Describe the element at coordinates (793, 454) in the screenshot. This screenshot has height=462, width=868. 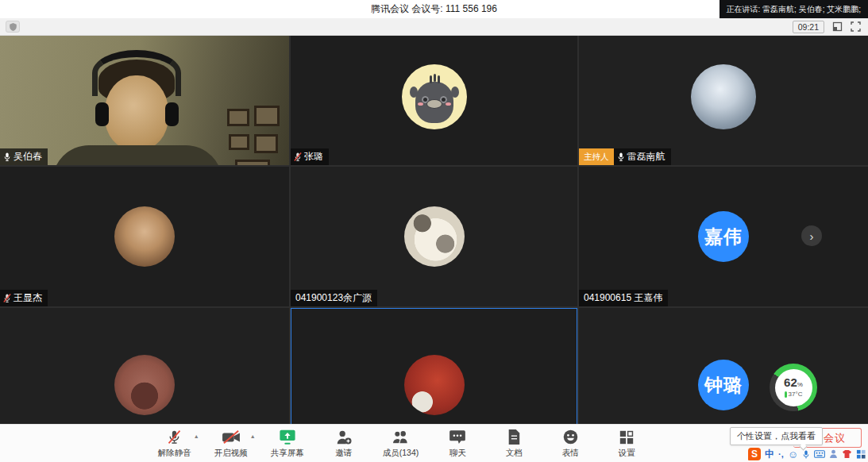
I see `ime-emoji-icon: ☺` at that location.